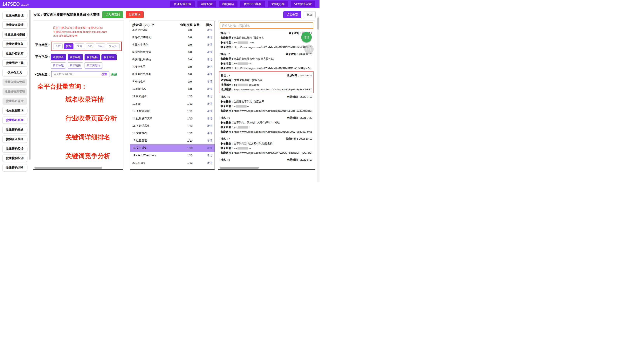 The width and height of the screenshot is (639, 364). What do you see at coordinates (172, 82) in the screenshot?
I see `keyword-row: 9.网站收录 0/0 详情` at bounding box center [172, 82].